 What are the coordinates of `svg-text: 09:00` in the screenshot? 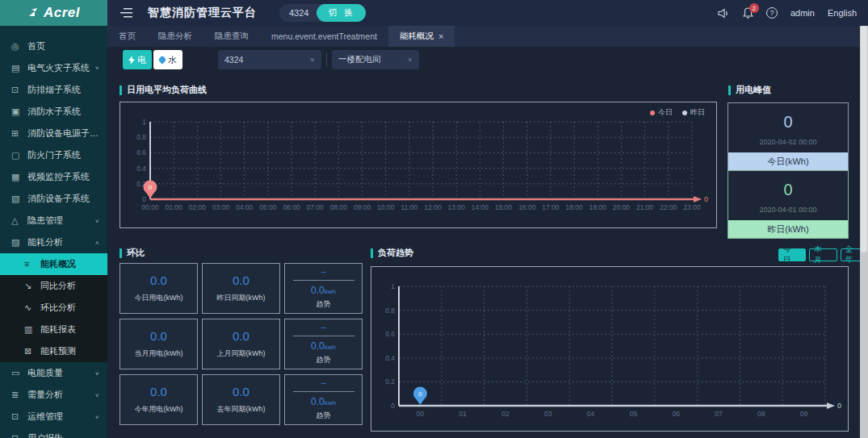 It's located at (363, 207).